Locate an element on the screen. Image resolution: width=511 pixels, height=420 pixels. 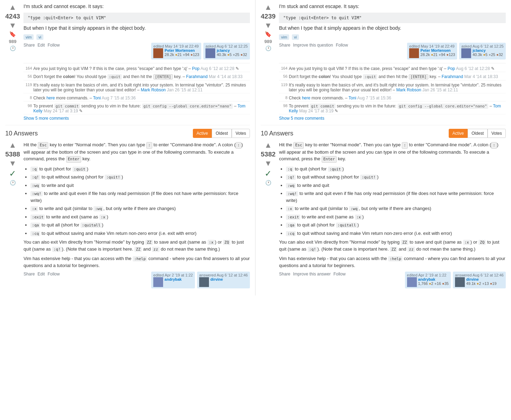
right-answer-improve-link: Improve this answer is located at coordinates (312, 274).